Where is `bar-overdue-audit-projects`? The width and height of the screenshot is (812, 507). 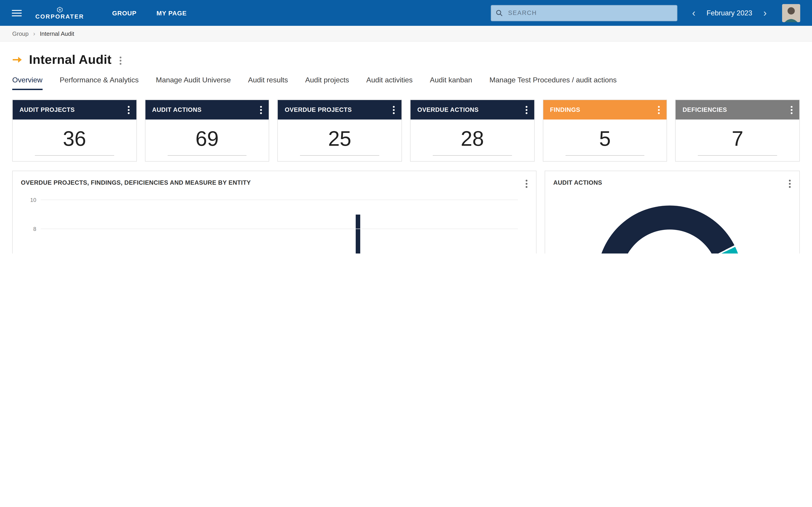 bar-overdue-audit-projects is located at coordinates (358, 234).